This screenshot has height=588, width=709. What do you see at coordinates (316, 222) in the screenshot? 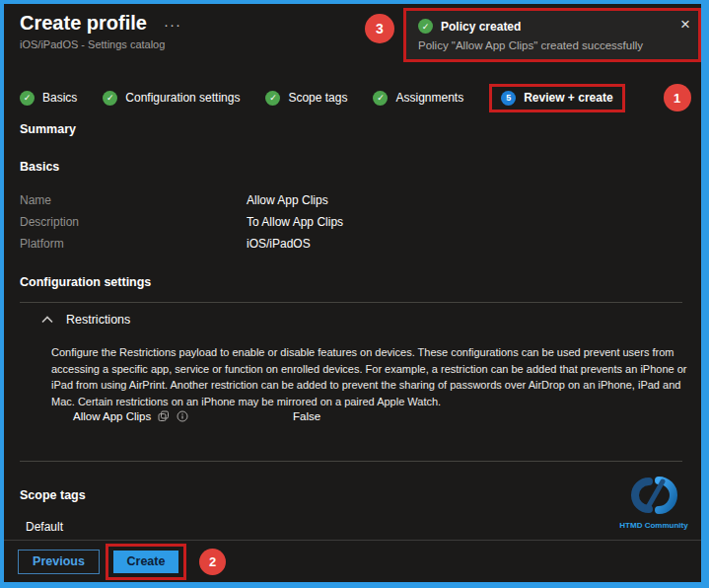
I see `table-row: Description To Allow App Clips` at bounding box center [316, 222].